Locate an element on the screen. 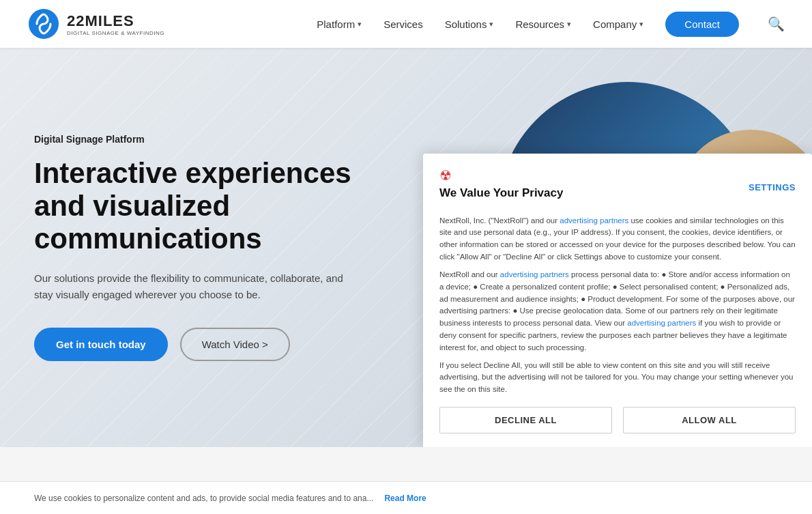 Image resolution: width=812 pixels, height=514 pixels. cookie-brand: ☢ We Value Your Privacy is located at coordinates (501, 188).